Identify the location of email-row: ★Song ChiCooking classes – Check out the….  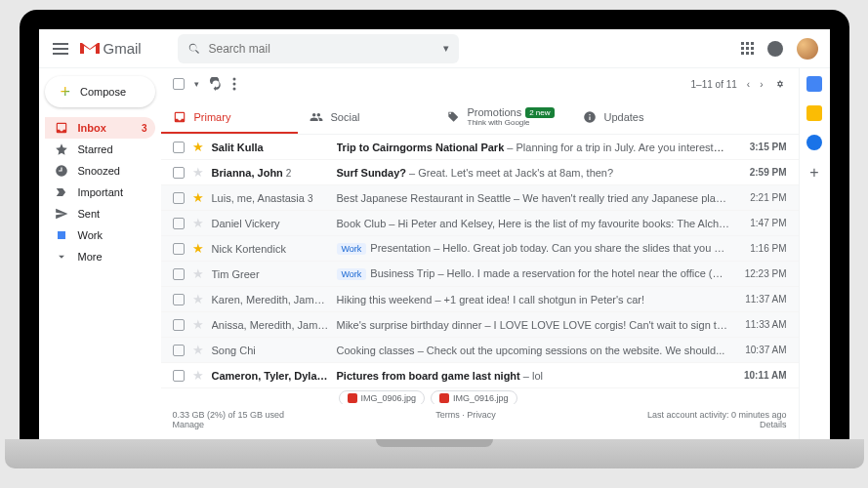
(480, 350).